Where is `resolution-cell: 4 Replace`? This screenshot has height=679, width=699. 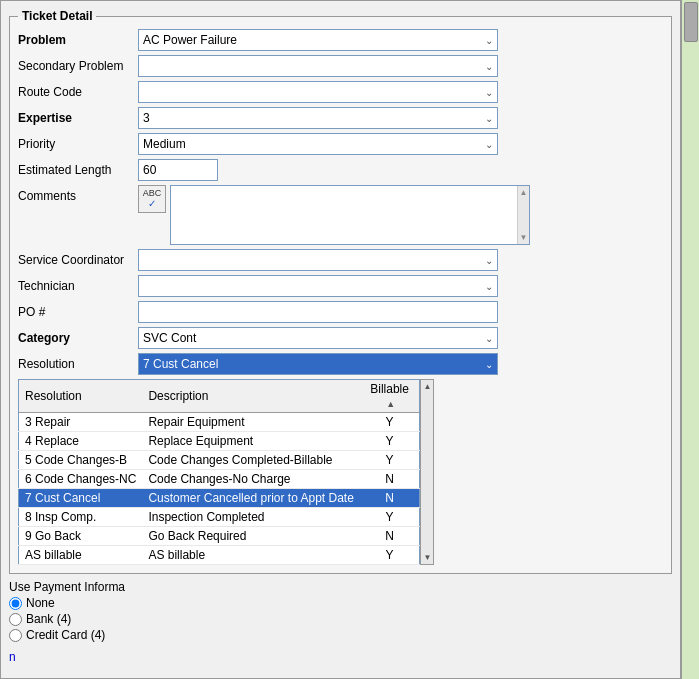
resolution-cell: 4 Replace is located at coordinates (81, 442).